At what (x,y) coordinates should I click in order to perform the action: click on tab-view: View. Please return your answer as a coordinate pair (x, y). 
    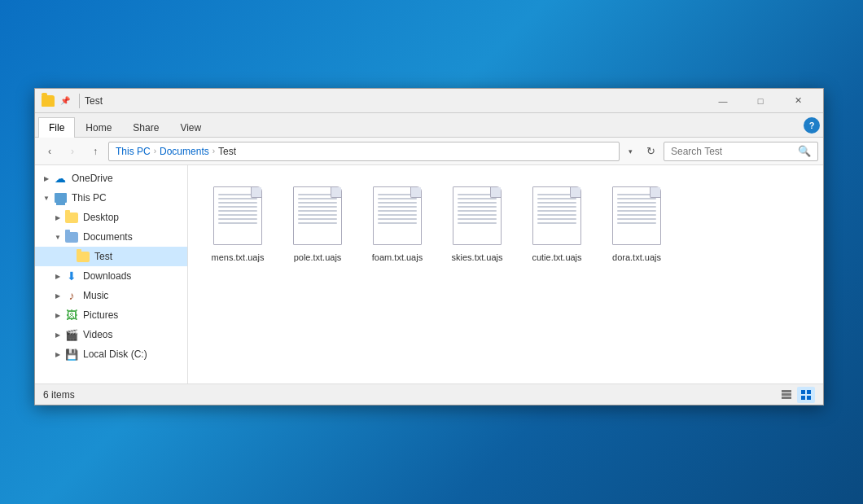
    Looking at the image, I should click on (191, 127).